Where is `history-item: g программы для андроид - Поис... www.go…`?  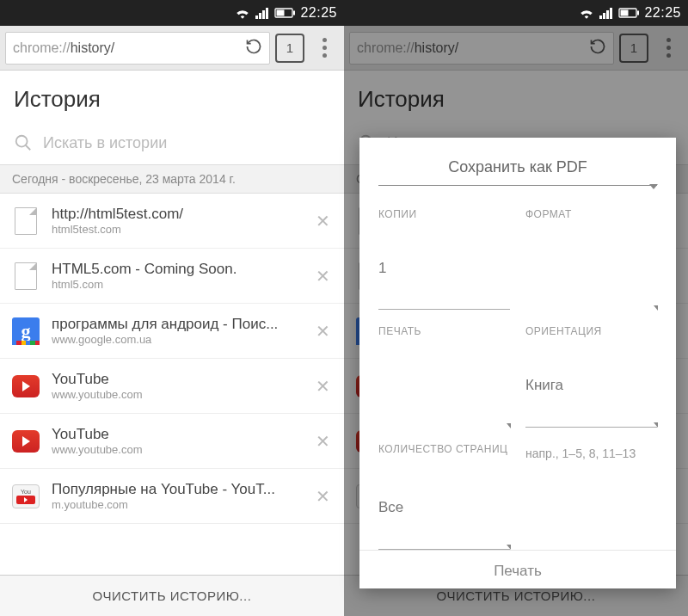 history-item: g программы для андроид - Поис... www.go… is located at coordinates (172, 331).